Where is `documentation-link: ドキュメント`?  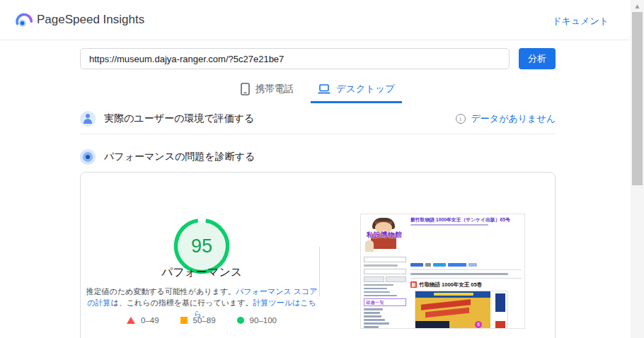 documentation-link: ドキュメント is located at coordinates (580, 21).